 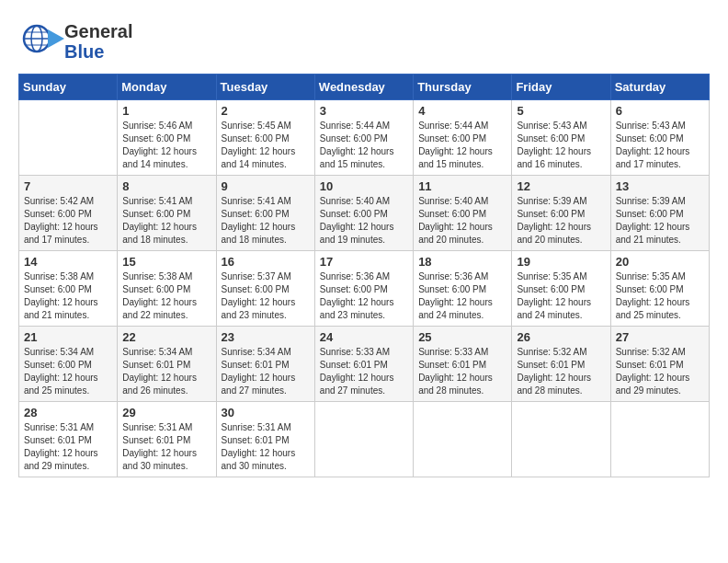 What do you see at coordinates (462, 337) in the screenshot?
I see `day-number: 25` at bounding box center [462, 337].